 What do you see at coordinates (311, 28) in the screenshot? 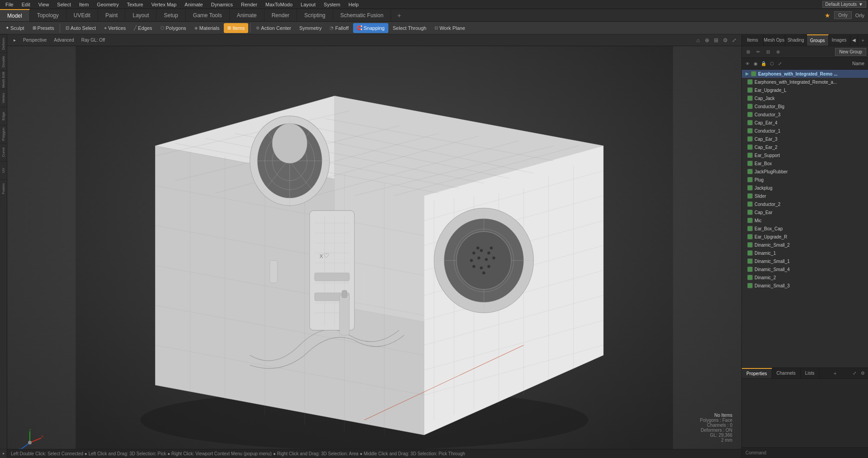
I see `symmetry-button: Symmetry` at bounding box center [311, 28].